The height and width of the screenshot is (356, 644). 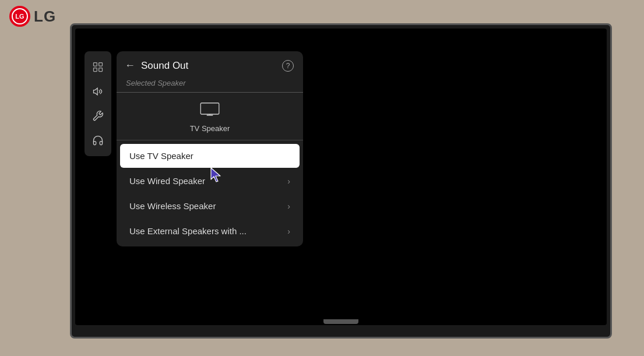 What do you see at coordinates (210, 206) in the screenshot?
I see `menu-item-use-wireless-speaker: Use Wireless Speaker ›` at bounding box center [210, 206].